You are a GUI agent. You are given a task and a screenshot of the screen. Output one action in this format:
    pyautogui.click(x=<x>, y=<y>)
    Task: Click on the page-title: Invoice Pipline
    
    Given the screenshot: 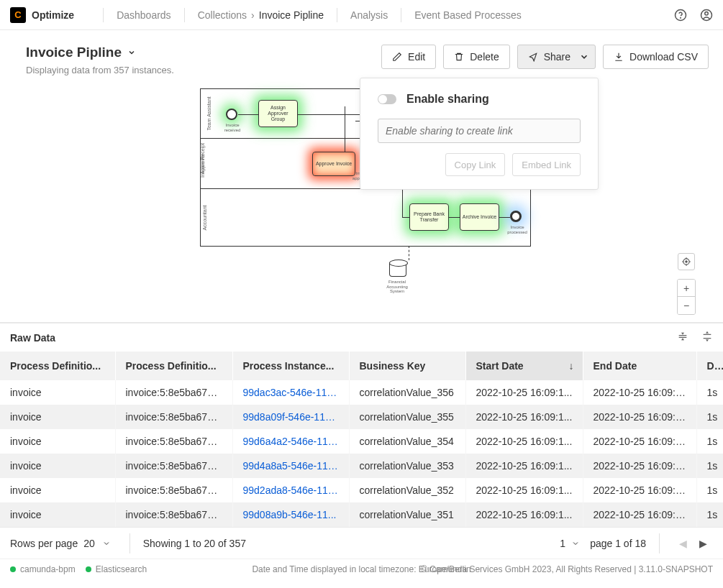 What is the action you would take?
    pyautogui.click(x=204, y=52)
    